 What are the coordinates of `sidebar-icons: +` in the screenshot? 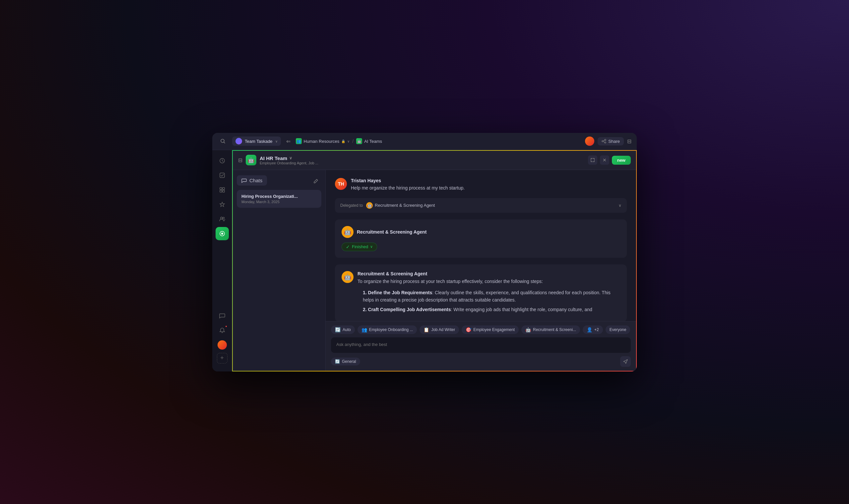 It's located at (222, 261).